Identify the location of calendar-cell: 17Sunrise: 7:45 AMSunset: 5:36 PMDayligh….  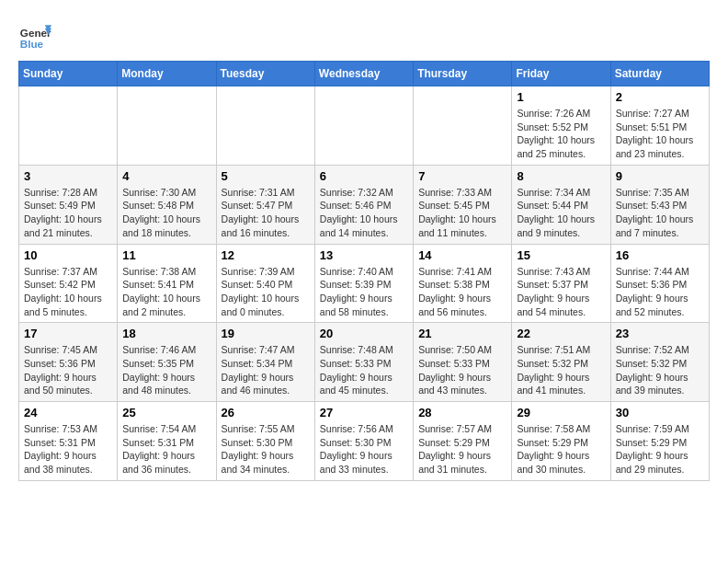
(68, 362).